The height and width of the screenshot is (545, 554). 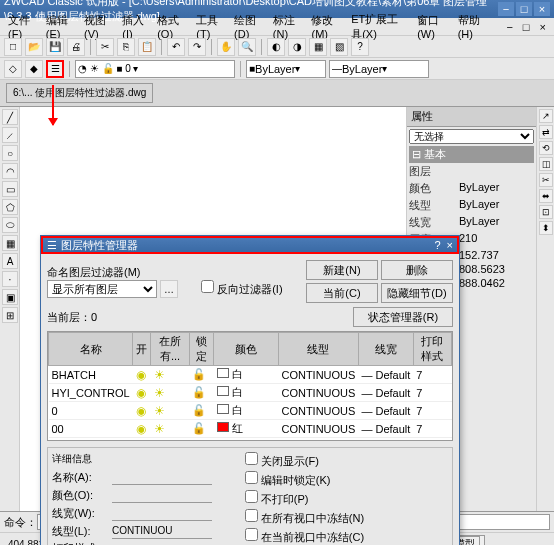 What do you see at coordinates (10, 297) in the screenshot?
I see `block-icon: ▣` at bounding box center [10, 297].